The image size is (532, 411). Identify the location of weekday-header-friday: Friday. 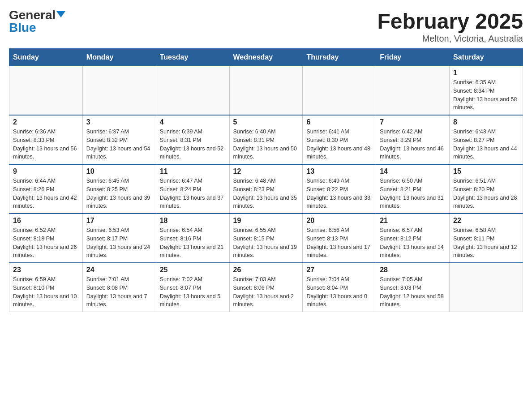
(413, 57).